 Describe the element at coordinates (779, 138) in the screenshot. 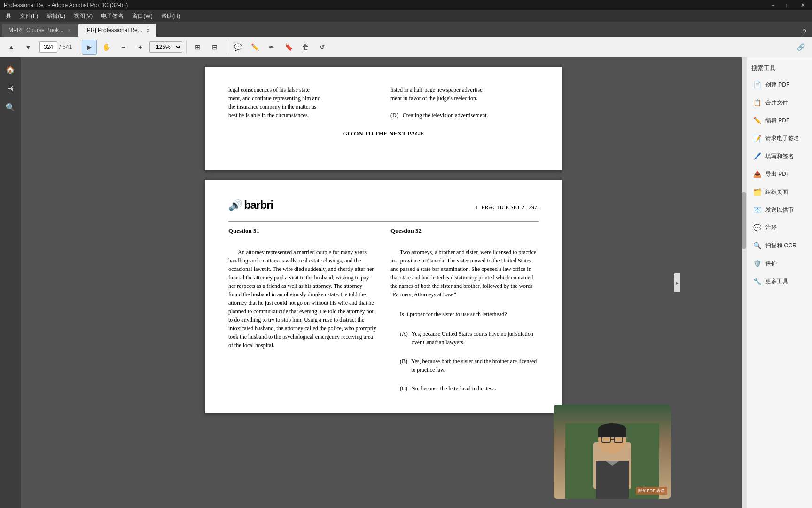

I see `sidebar-request-sign: 📝 请求电子签名` at that location.